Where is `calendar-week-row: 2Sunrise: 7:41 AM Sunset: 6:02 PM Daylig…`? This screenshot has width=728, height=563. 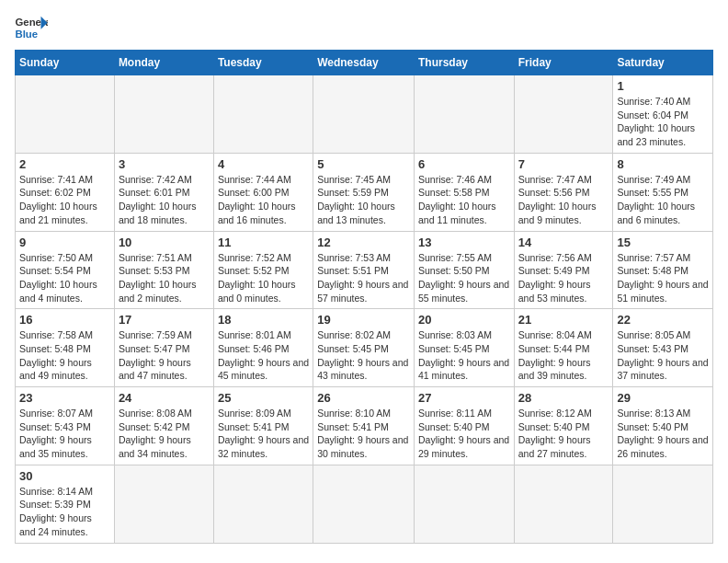 calendar-week-row: 2Sunrise: 7:41 AM Sunset: 6:02 PM Daylig… is located at coordinates (364, 191).